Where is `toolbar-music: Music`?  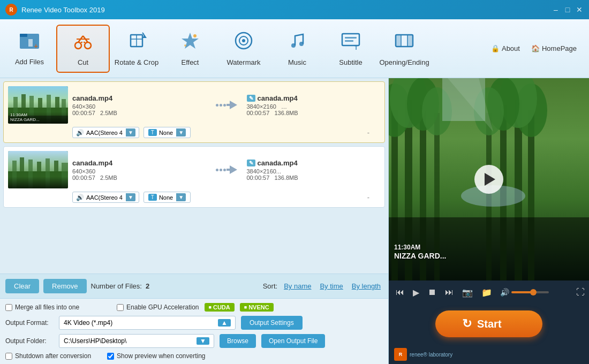
toolbar-music: Music is located at coordinates (297, 49).